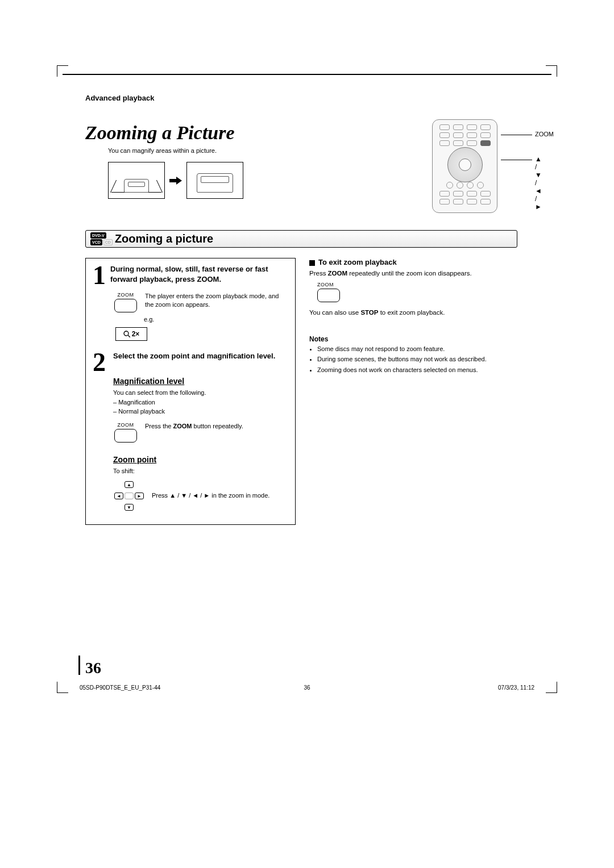  I want to click on footer: 05SD-P90DTSE_E_EU_P31-44 36 07/3/23, 11:…, so click(307, 687).